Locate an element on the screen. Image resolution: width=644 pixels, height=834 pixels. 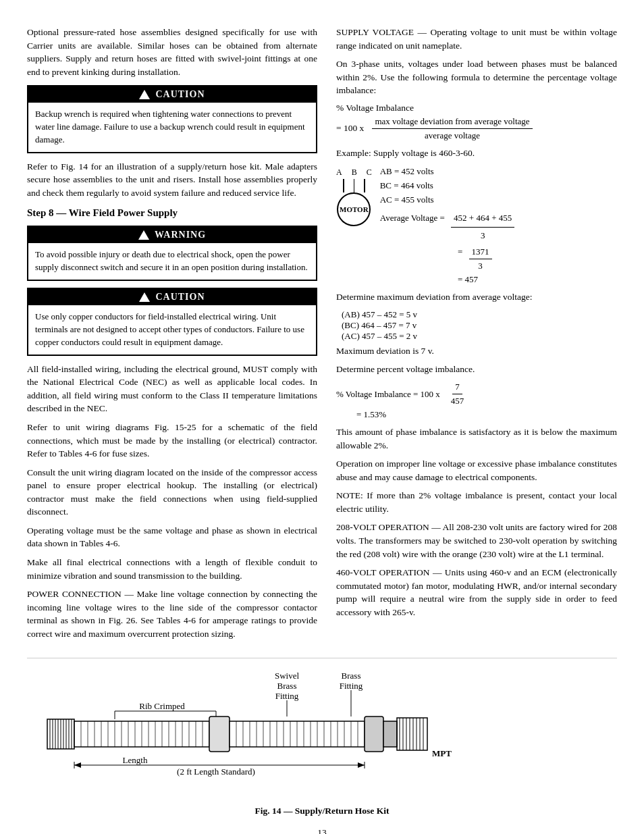
eq1-prefix: = is located at coordinates (460, 251).